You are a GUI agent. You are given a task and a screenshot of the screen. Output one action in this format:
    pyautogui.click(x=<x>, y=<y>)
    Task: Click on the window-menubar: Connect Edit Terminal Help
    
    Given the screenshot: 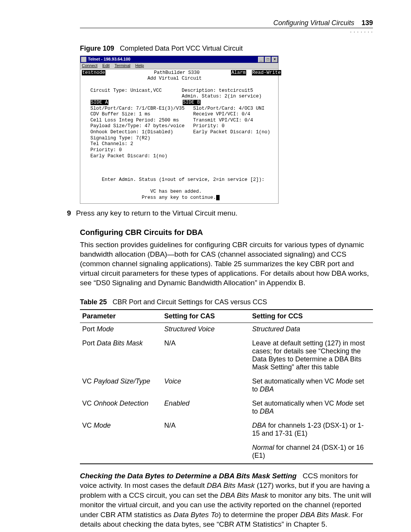 What is the action you would take?
    pyautogui.click(x=179, y=66)
    